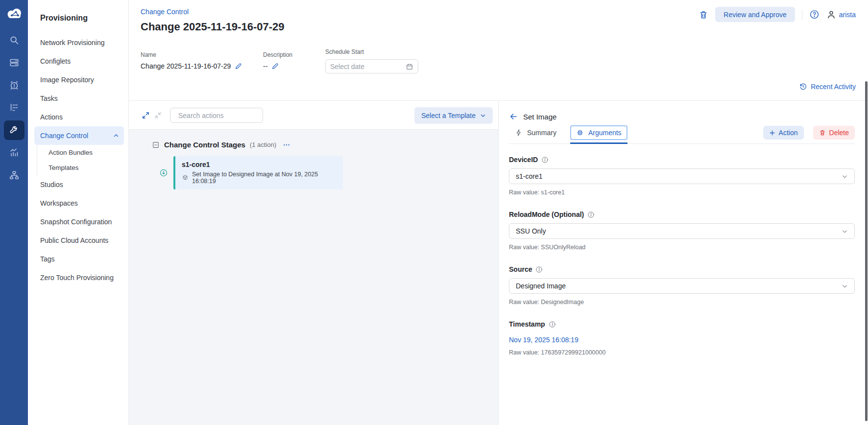 The image size is (868, 425). I want to click on search-actions-input, so click(222, 116).